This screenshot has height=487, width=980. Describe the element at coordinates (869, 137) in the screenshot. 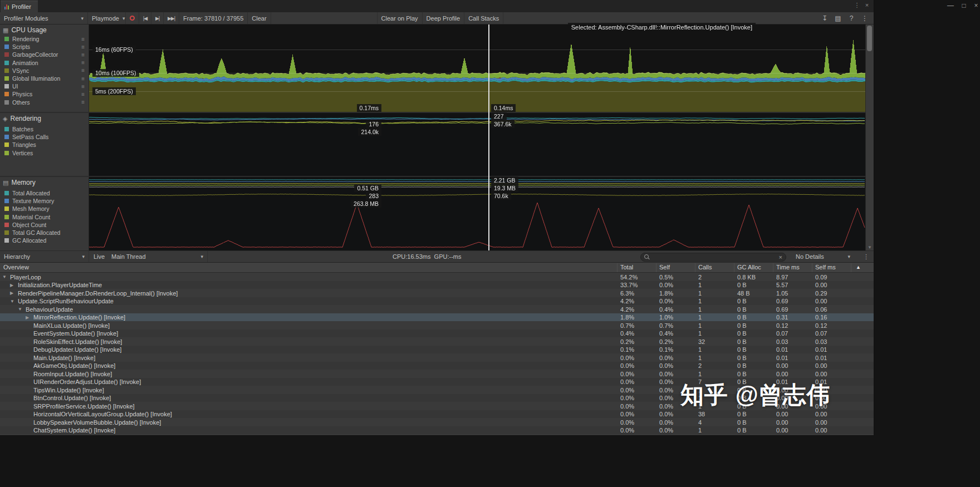

I see `charts-scrollbar: ▼` at that location.